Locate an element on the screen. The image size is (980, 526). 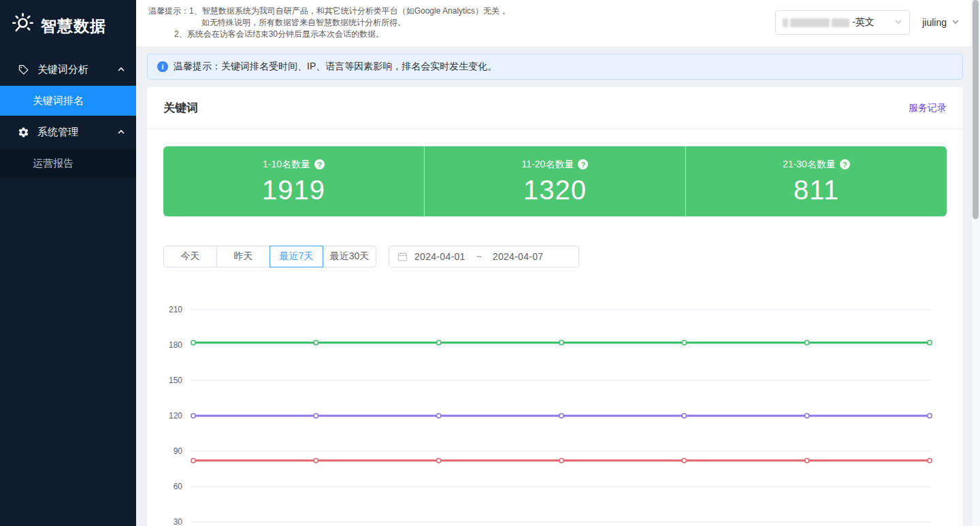
rank-stats-banner: 1-10名数量 ? 1919 11-20名数量 ? 1320 is located at coordinates (555, 181).